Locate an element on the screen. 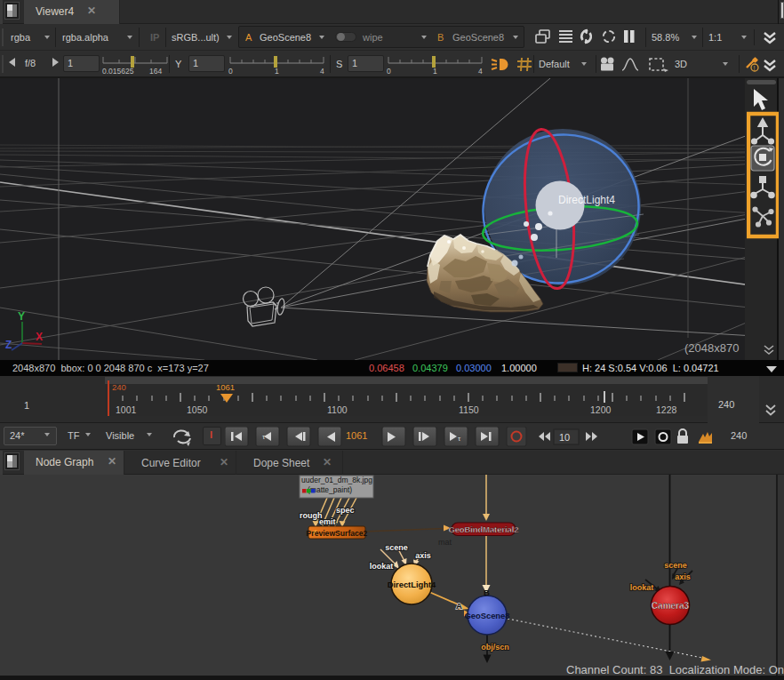 The image size is (784, 680). svg-text: emit is located at coordinates (327, 522).